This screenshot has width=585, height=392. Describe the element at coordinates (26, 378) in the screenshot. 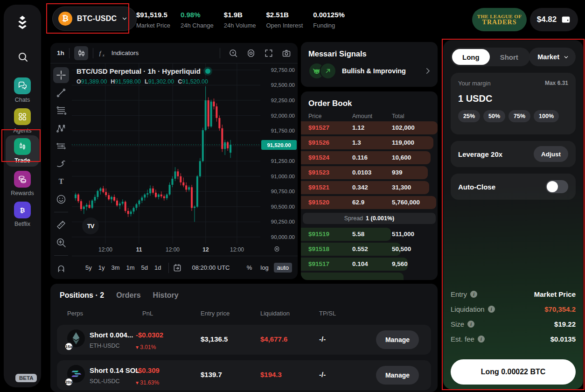

I see `beta-badge: BETA` at that location.